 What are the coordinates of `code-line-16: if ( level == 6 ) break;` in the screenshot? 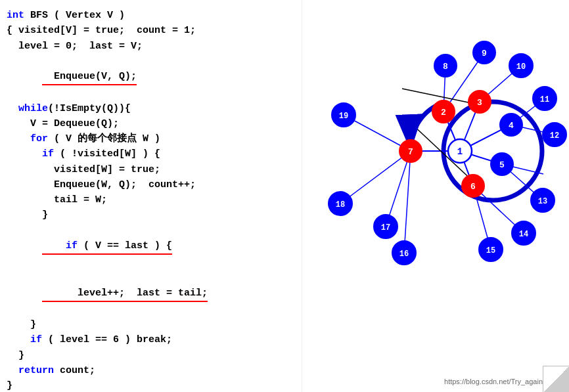 It's located at (151, 340).